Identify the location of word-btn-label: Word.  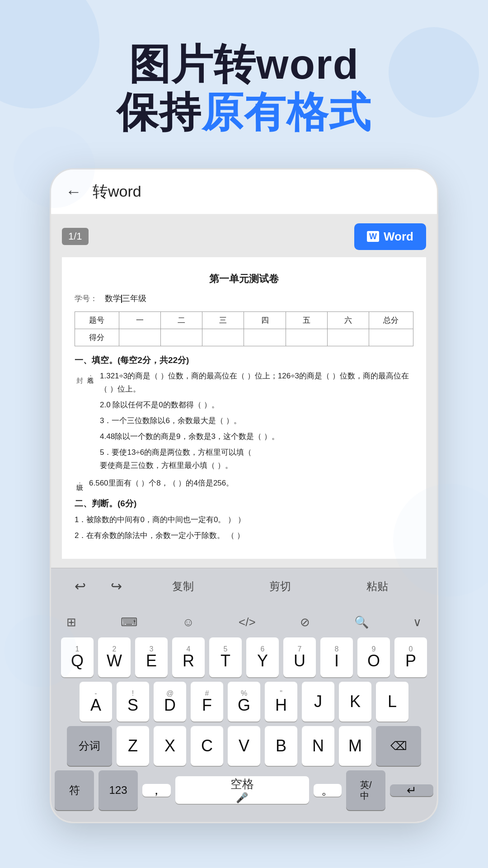
(399, 237).